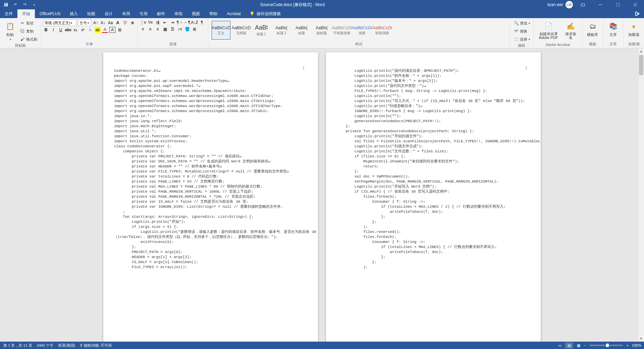 The image size is (644, 349). Describe the element at coordinates (158, 29) in the screenshot. I see `align-right-icon: ≡` at that location.